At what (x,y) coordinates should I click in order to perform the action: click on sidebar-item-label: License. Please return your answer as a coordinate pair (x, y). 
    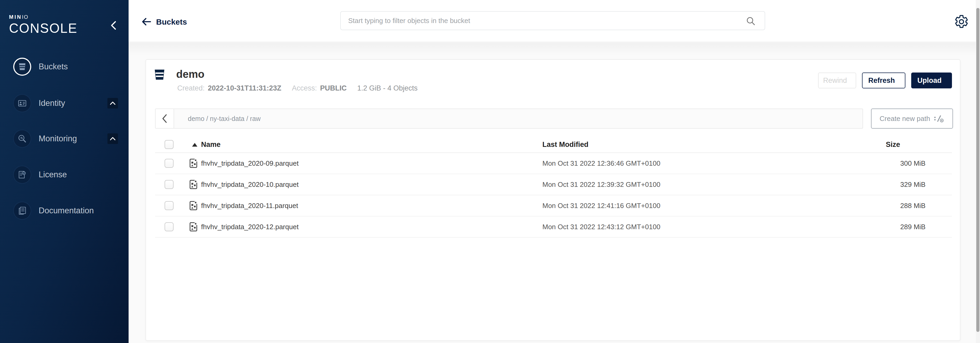
    Looking at the image, I should click on (53, 174).